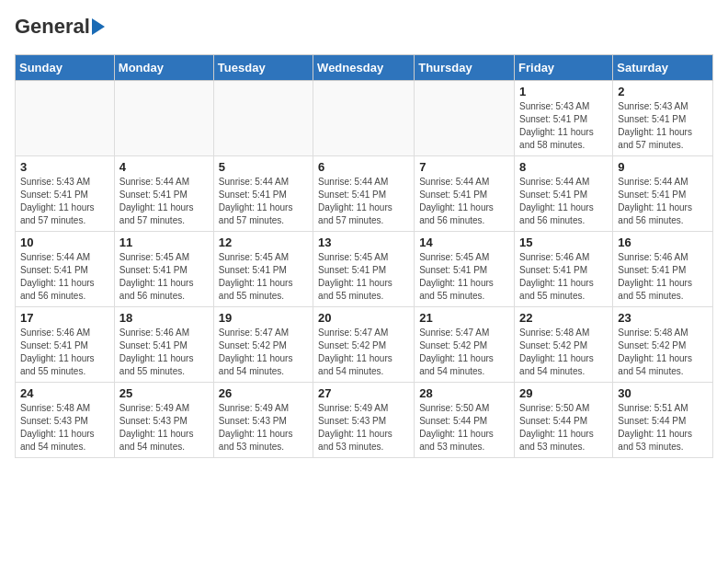 Image resolution: width=728 pixels, height=563 pixels. I want to click on calendar-cell: 13Sunrise: 5:45 AM Sunset: 5:41 PM Dayli…, so click(364, 270).